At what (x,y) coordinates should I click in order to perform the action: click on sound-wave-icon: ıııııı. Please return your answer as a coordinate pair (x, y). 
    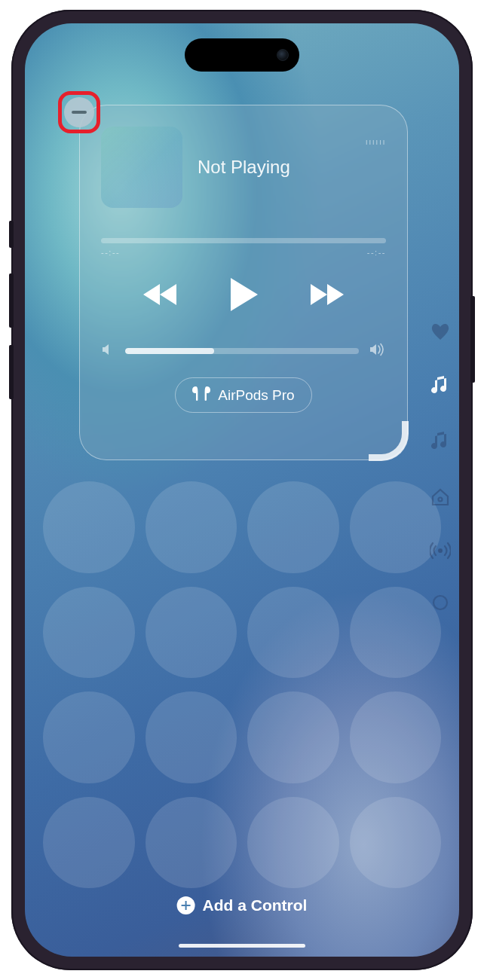
    Looking at the image, I should click on (375, 142).